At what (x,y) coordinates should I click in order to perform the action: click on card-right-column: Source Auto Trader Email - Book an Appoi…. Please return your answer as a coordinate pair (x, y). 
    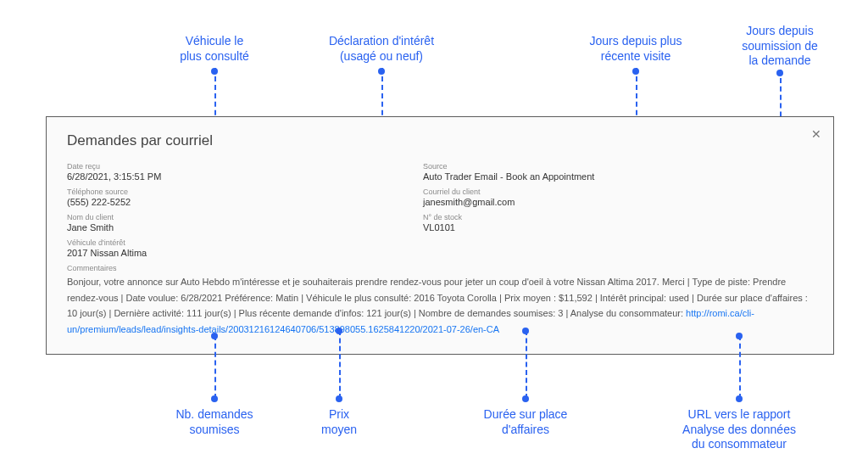
    Looking at the image, I should click on (576, 207).